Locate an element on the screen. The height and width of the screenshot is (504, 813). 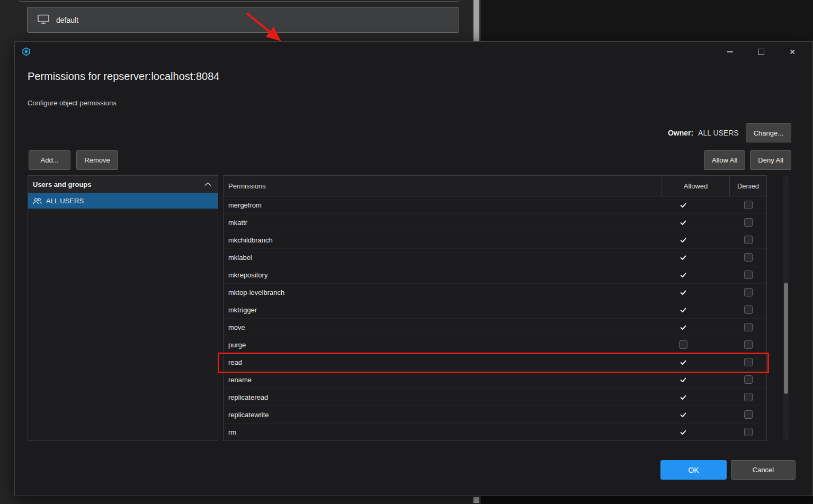
background-scrollbar-thumb is located at coordinates (477, 21).